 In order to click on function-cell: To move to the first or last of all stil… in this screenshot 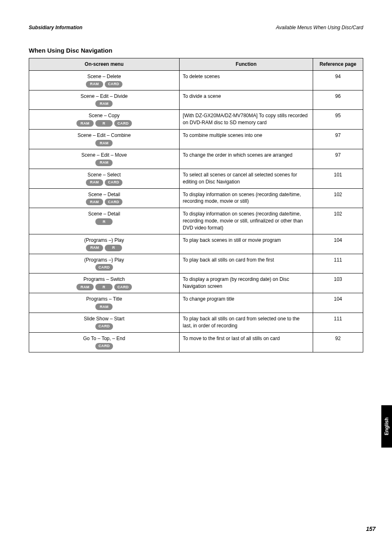, I will do `click(246, 342)`.